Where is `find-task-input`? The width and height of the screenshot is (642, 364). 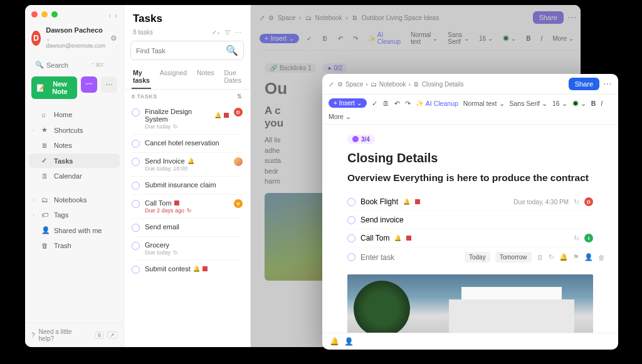 find-task-input is located at coordinates (181, 51).